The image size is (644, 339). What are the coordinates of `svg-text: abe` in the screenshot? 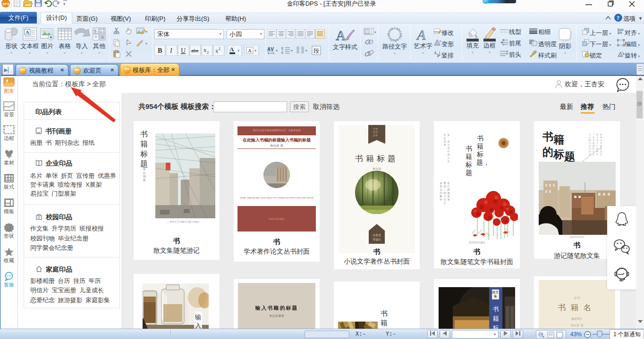 It's located at (195, 50).